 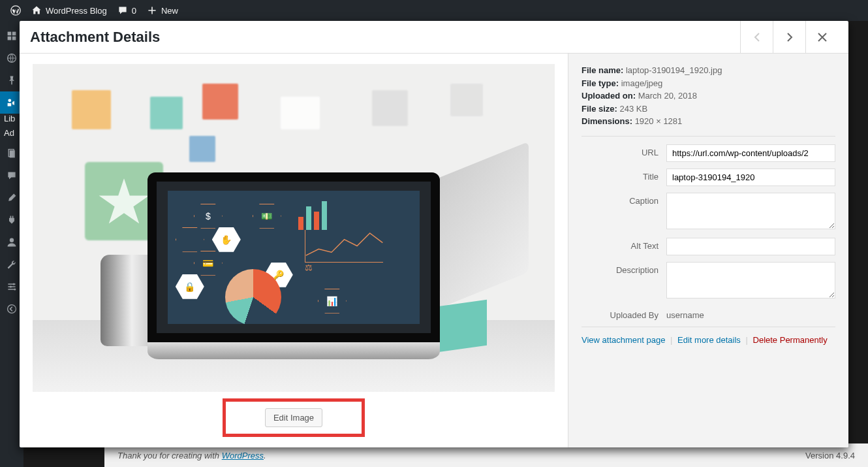 I want to click on globe-icon, so click(x=12, y=58).